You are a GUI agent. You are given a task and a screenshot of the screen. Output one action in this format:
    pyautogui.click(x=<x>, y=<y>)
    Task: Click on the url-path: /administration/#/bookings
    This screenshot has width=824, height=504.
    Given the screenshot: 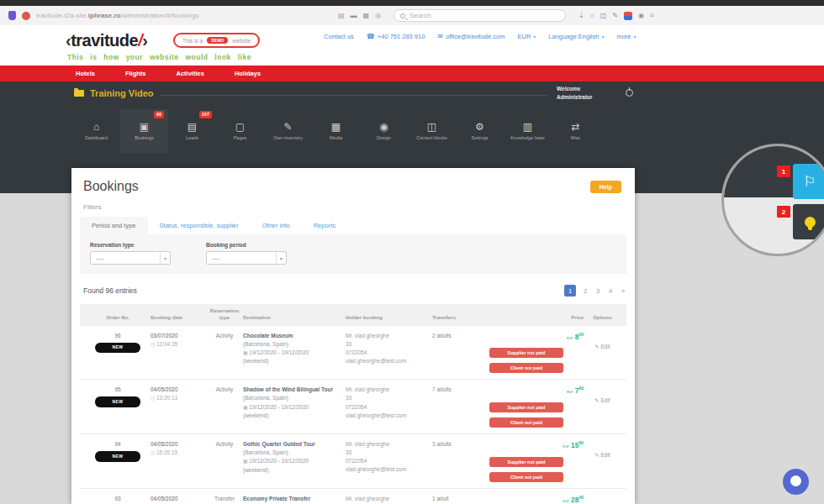 What is the action you would take?
    pyautogui.click(x=160, y=15)
    